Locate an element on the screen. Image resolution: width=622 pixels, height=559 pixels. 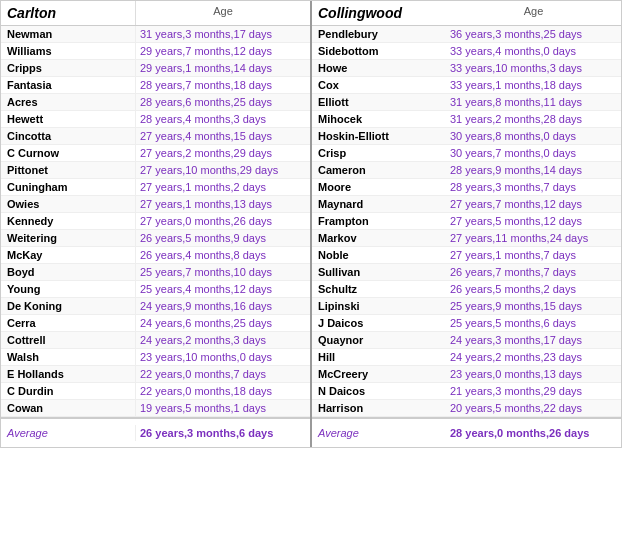
table-row: Crisp 30 years,7 months,0 days is located at coordinates (466, 154).